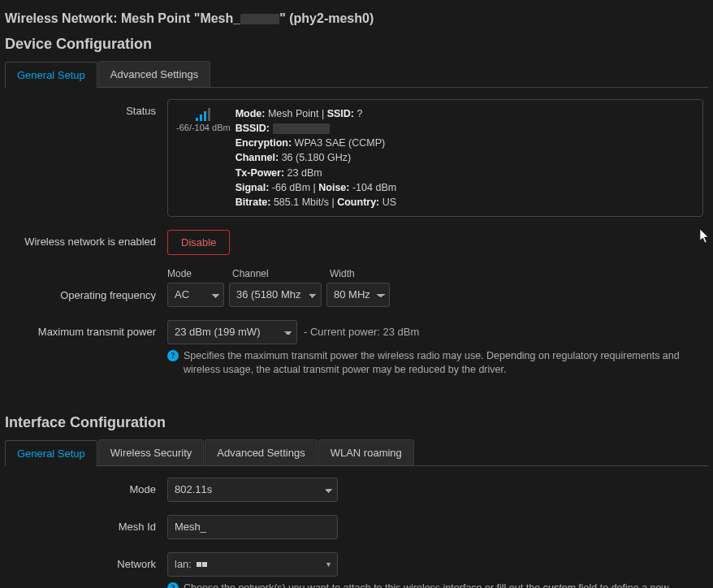 The width and height of the screenshot is (713, 588). Describe the element at coordinates (438, 274) in the screenshot. I see `freq-column-labels: Mode Channel Width` at that location.